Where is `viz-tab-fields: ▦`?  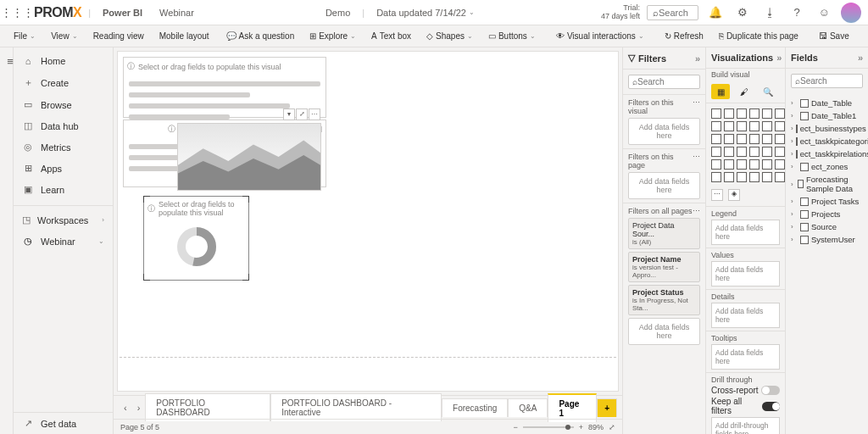 viz-tab-fields: ▦ is located at coordinates (721, 92).